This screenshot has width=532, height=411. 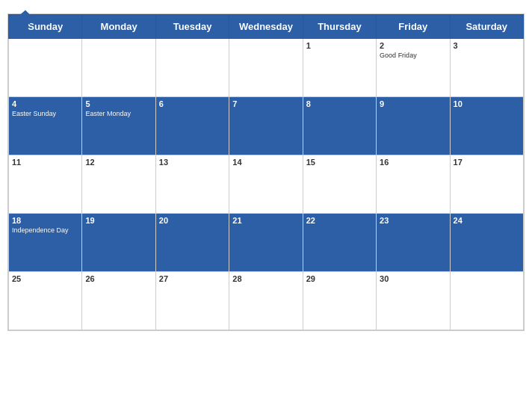 What do you see at coordinates (266, 185) in the screenshot?
I see `calendar-cell: 14` at bounding box center [266, 185].